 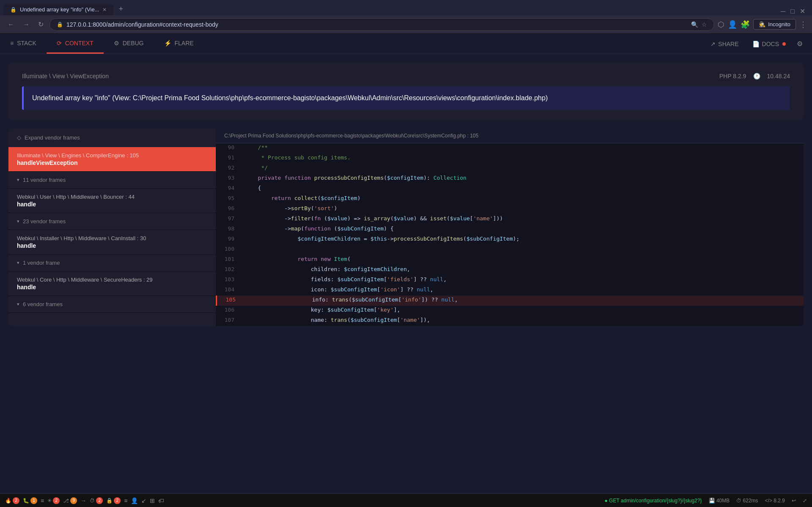 I want to click on code-line-97: 97 ->filter(fn ($value) => is_array($val…, so click(x=509, y=219).